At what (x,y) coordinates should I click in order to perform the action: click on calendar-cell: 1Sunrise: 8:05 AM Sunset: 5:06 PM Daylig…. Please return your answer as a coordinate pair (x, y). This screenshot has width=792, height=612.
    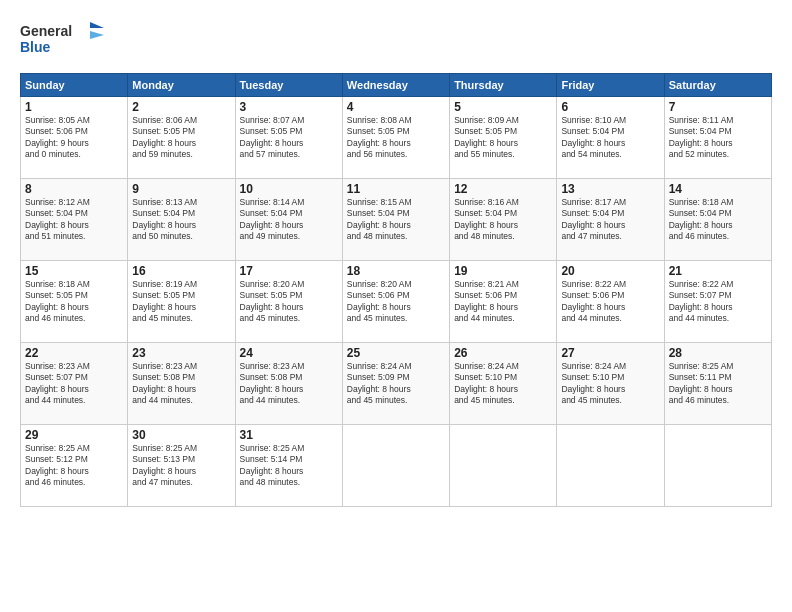
    Looking at the image, I should click on (74, 138).